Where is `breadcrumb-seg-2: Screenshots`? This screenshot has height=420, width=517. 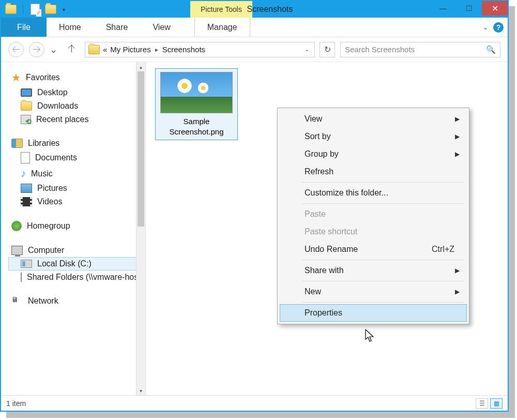 breadcrumb-seg-2: Screenshots is located at coordinates (184, 50).